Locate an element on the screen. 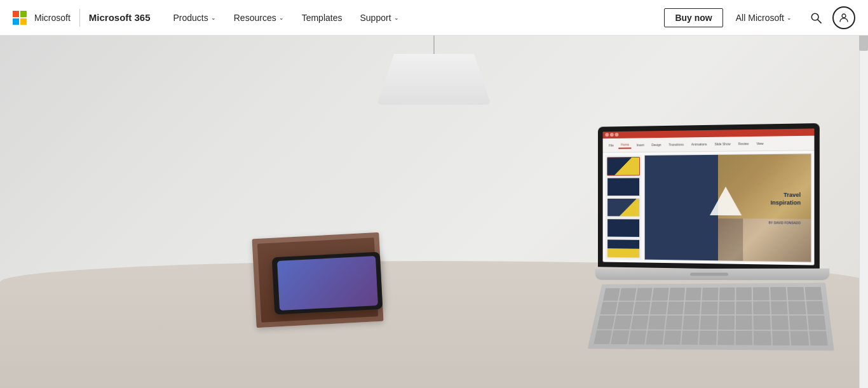 The width and height of the screenshot is (868, 388). nav-link-resources: Resources ⌄ is located at coordinates (259, 18).